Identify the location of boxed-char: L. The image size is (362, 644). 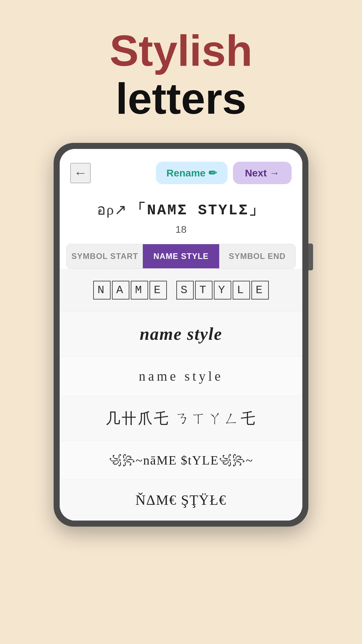
(241, 290).